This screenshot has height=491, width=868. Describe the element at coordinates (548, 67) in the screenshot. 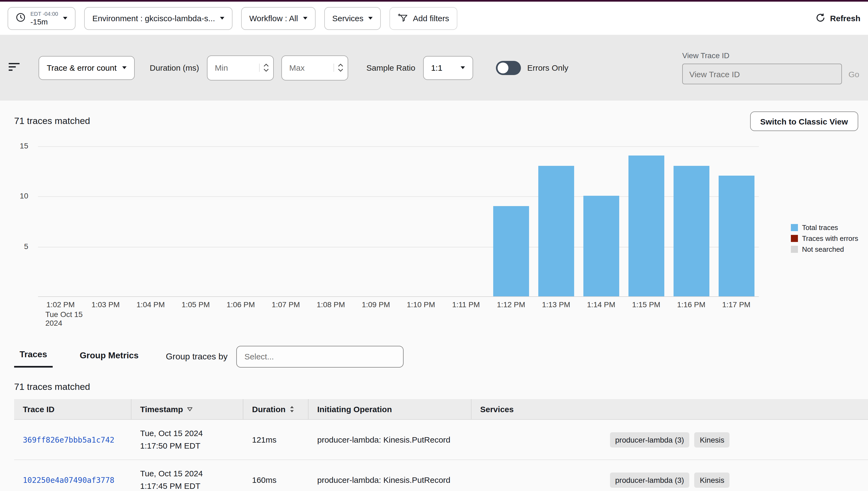

I see `errors-only-label: Errors Only` at that location.